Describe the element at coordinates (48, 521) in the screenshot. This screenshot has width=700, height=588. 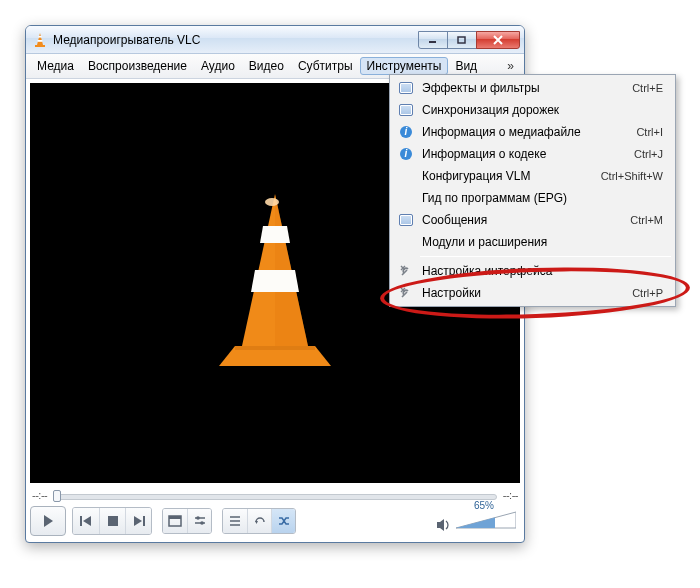
I see `play-button` at that location.